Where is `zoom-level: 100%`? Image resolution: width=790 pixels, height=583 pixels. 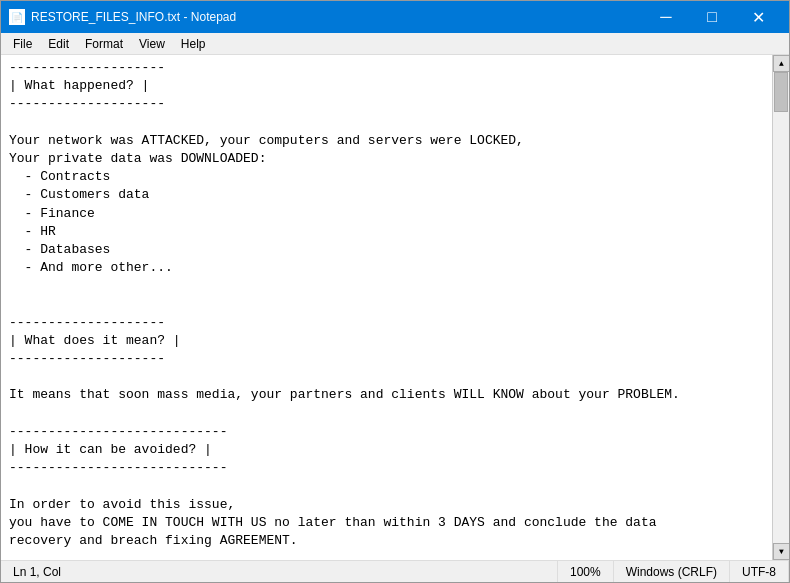 zoom-level: 100% is located at coordinates (586, 572).